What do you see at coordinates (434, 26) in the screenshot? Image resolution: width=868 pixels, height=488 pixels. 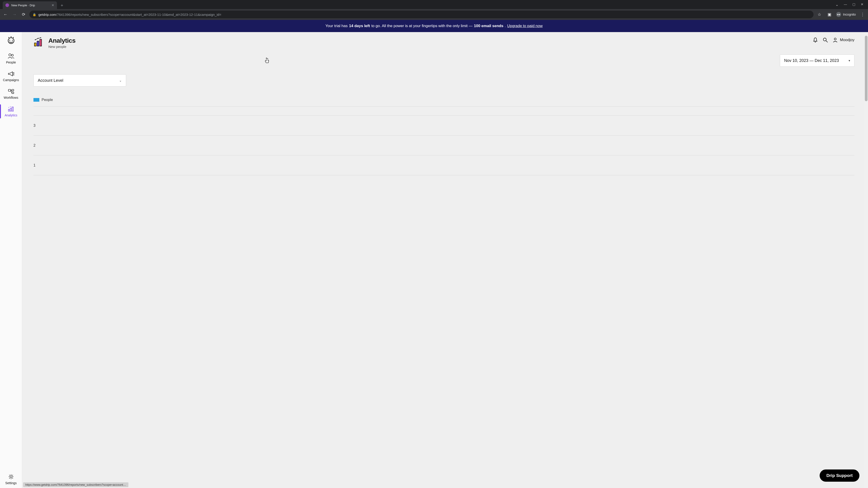 I see `trial-banner: Your trial has 14 days left to go. All t…` at bounding box center [434, 26].